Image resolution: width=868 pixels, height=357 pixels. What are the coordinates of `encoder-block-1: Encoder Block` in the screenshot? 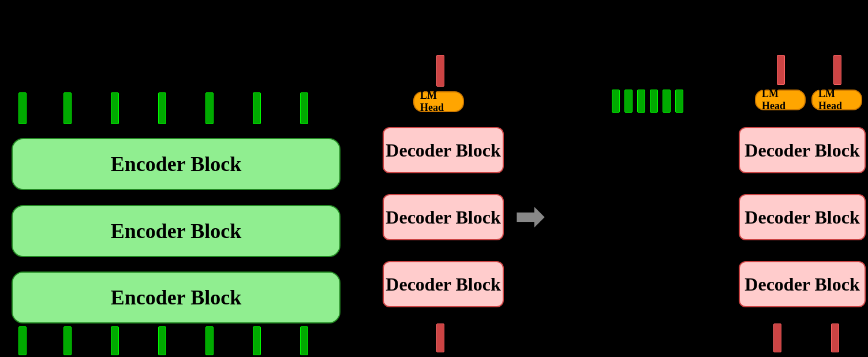 It's located at (176, 164).